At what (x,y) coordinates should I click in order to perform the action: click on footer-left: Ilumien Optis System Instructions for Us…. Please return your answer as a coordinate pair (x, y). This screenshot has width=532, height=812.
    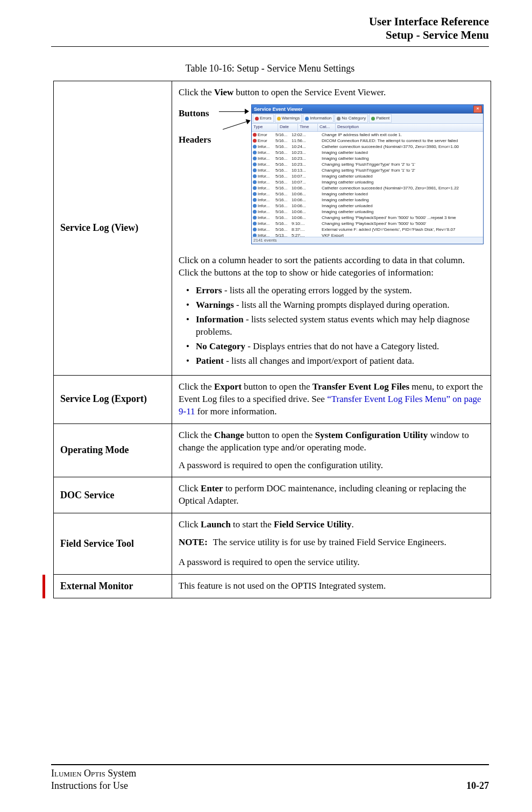
    Looking at the image, I should click on (94, 779).